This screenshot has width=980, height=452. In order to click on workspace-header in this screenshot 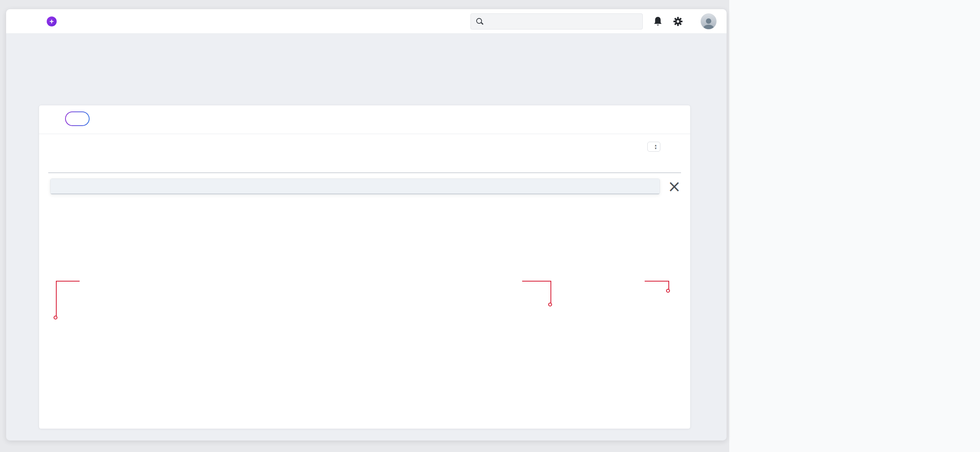, I will do `click(366, 51)`.